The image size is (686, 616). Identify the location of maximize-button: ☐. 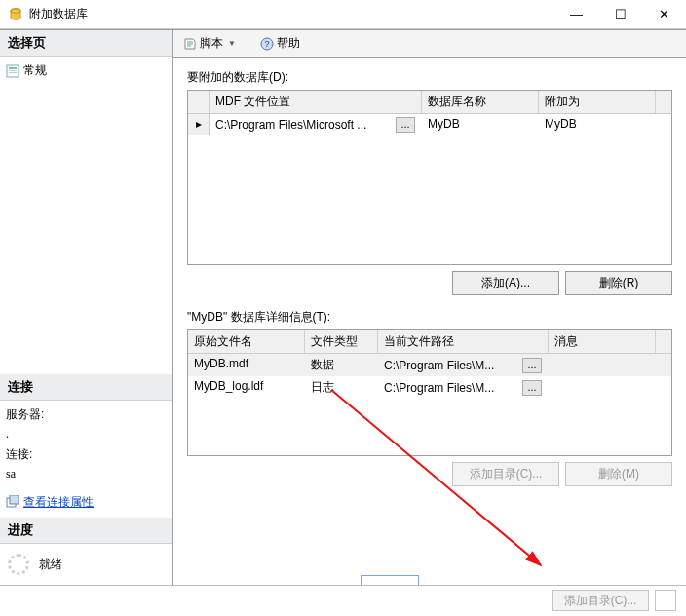
(620, 14).